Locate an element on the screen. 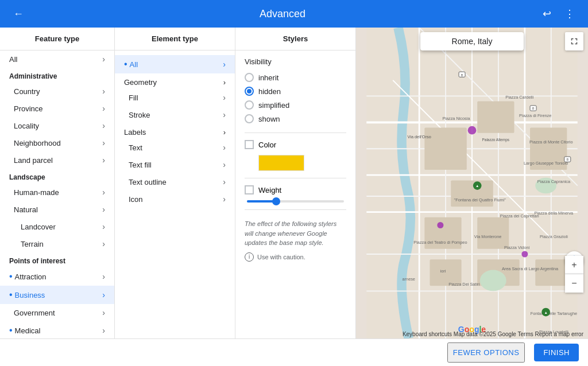 This screenshot has width=588, height=366. stylers-header: Stylers is located at coordinates (295, 39).